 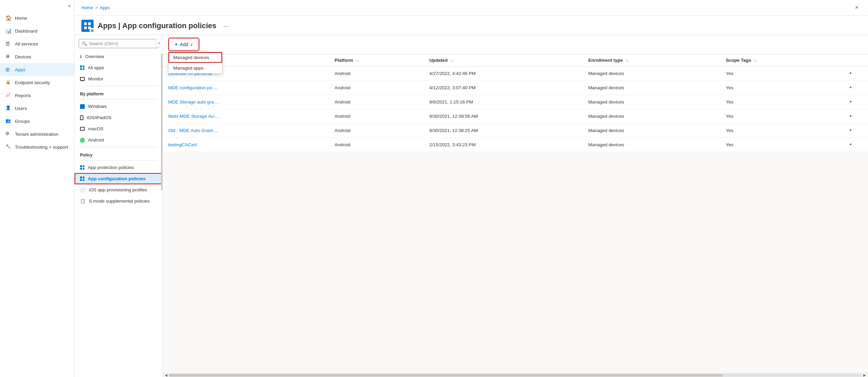 What do you see at coordinates (37, 44) in the screenshot?
I see `sidebar-item-all-services: All services` at bounding box center [37, 44].